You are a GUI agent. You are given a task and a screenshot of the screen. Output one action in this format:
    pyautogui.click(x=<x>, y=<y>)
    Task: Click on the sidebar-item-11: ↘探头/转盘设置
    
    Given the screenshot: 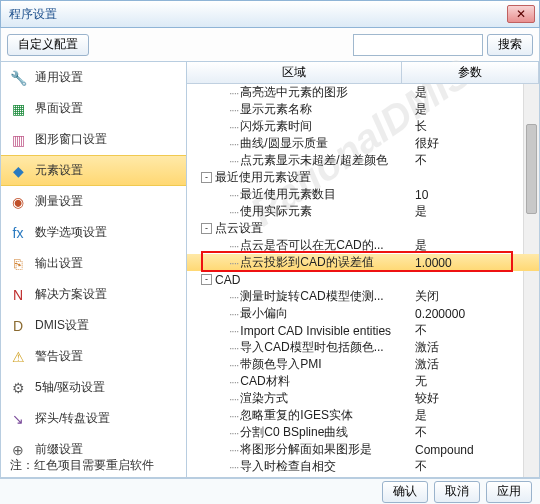 What is the action you would take?
    pyautogui.click(x=94, y=418)
    